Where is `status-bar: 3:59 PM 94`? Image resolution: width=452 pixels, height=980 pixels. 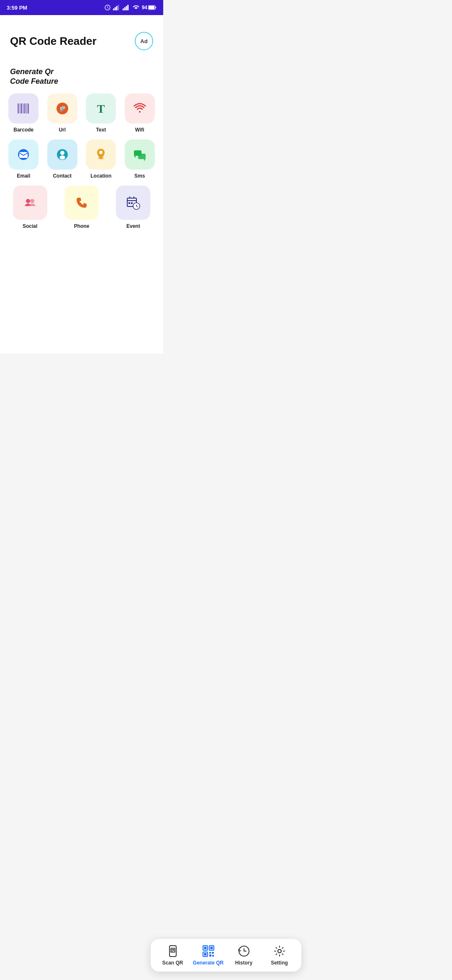 status-bar: 3:59 PM 94 is located at coordinates (82, 8).